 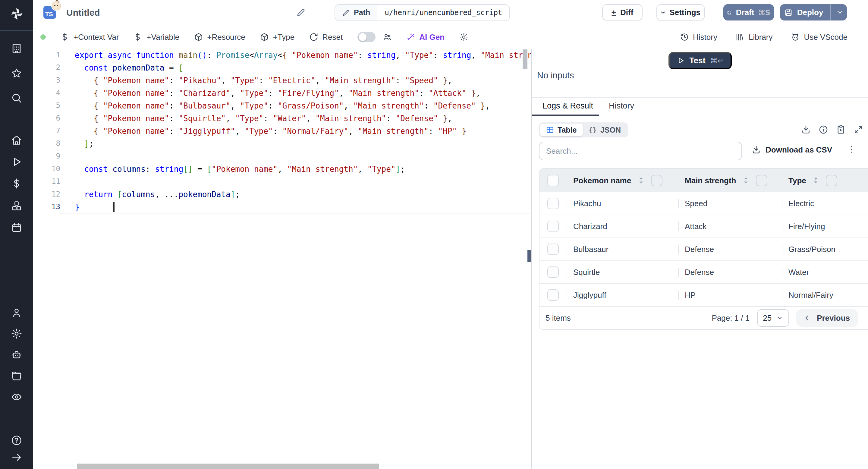 I want to click on status-dot, so click(x=43, y=37).